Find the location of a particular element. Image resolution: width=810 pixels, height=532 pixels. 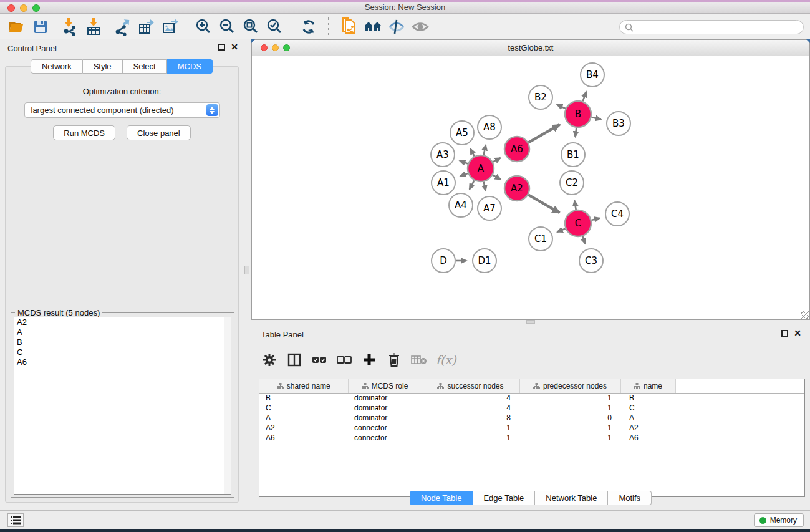

export-network-icon is located at coordinates (123, 27).